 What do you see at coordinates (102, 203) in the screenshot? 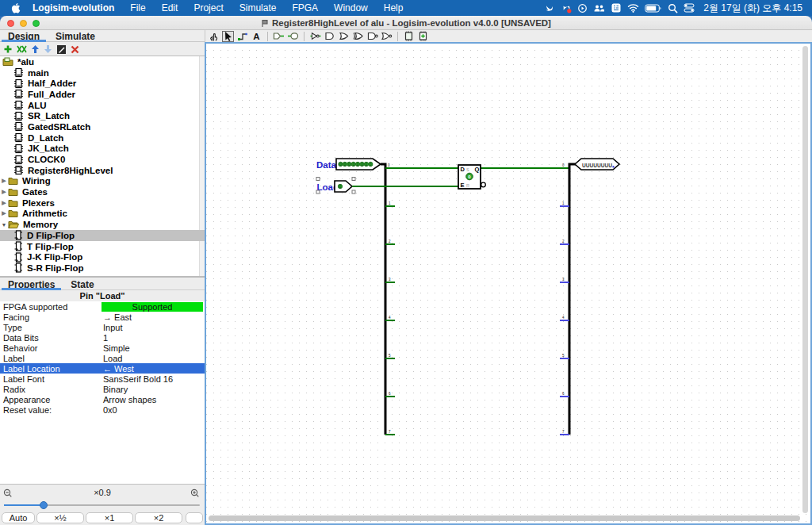
I see `tree-item-plexers: ▶Plexers` at bounding box center [102, 203].